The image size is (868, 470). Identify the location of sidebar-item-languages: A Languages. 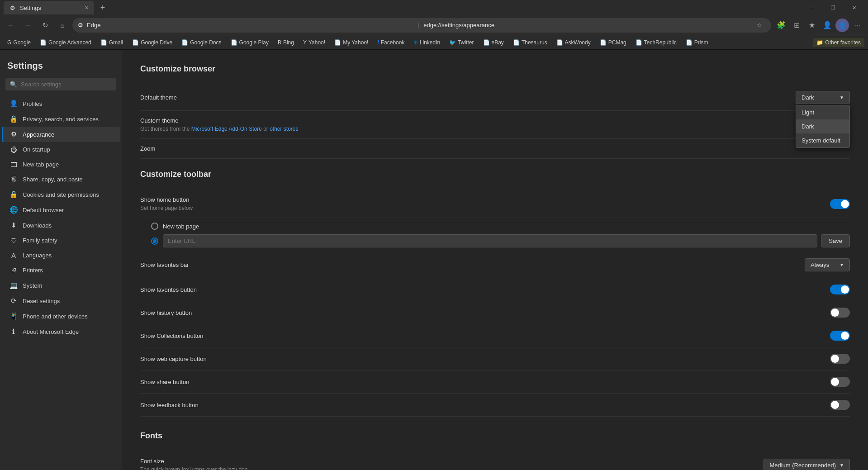
(61, 255).